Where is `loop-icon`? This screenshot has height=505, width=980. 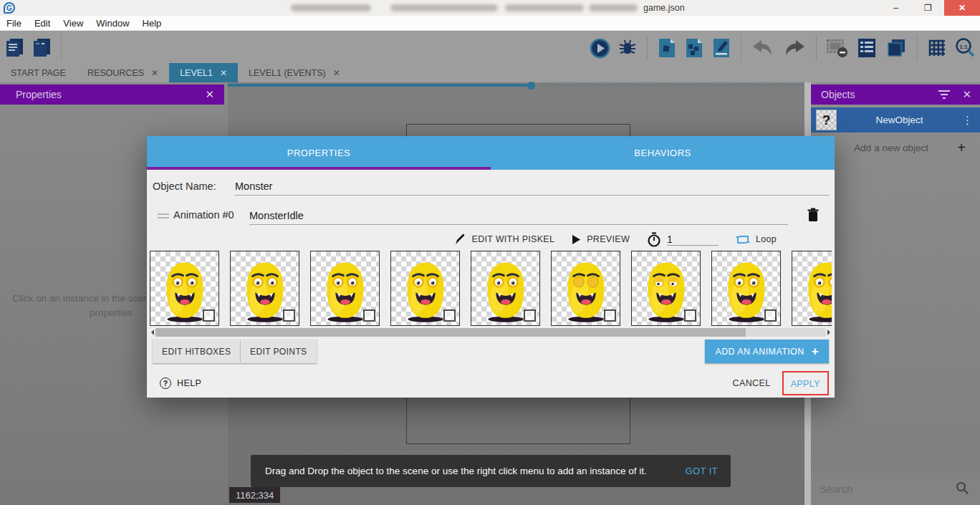 loop-icon is located at coordinates (743, 239).